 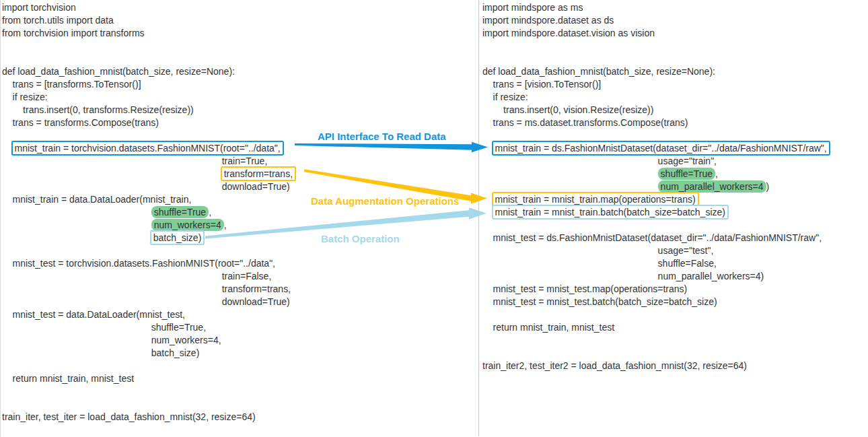 I want to click on green-hl-segment: num_parallel_workers=4, so click(x=712, y=187).